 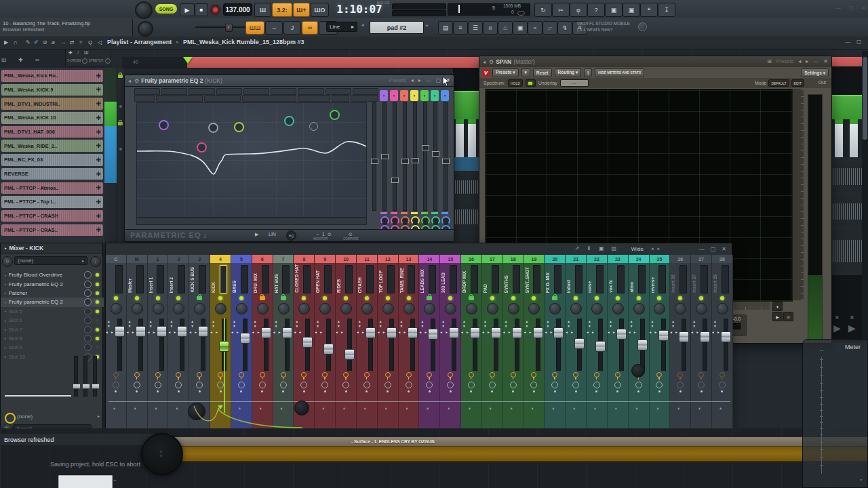 I want to click on fx-enable-led, so click(x=98, y=312).